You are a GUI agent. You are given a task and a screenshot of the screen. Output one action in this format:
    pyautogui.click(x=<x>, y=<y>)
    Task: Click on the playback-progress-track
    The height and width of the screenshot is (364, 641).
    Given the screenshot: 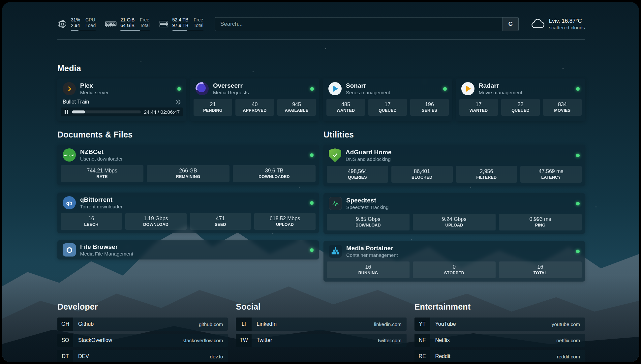 What is the action you would take?
    pyautogui.click(x=106, y=112)
    